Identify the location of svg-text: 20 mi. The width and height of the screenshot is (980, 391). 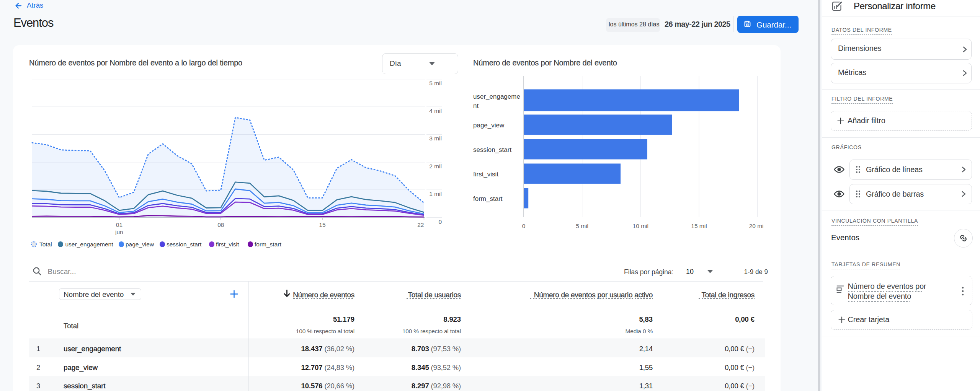
(756, 226).